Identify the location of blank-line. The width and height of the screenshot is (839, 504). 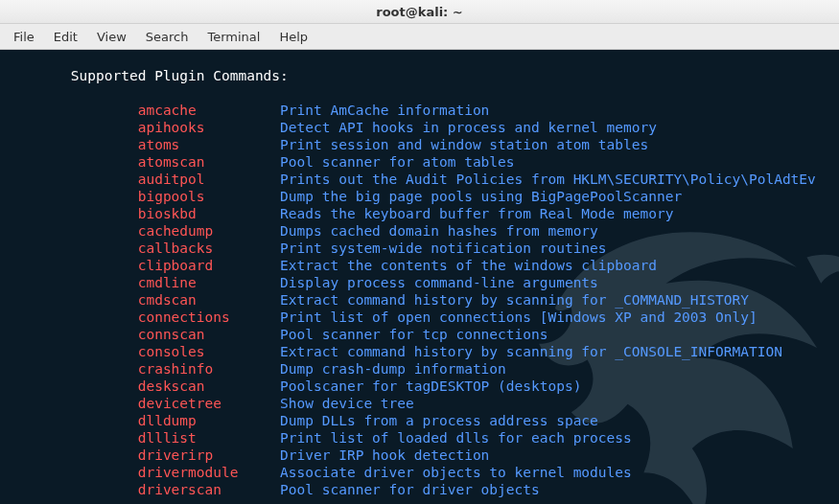
(420, 93).